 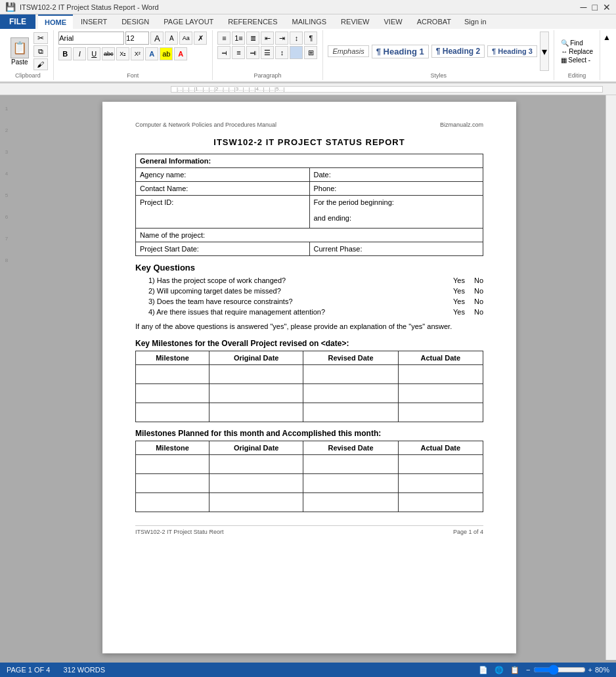 What do you see at coordinates (172, 235) in the screenshot?
I see `project-name-label: Name of the project:` at bounding box center [172, 235].